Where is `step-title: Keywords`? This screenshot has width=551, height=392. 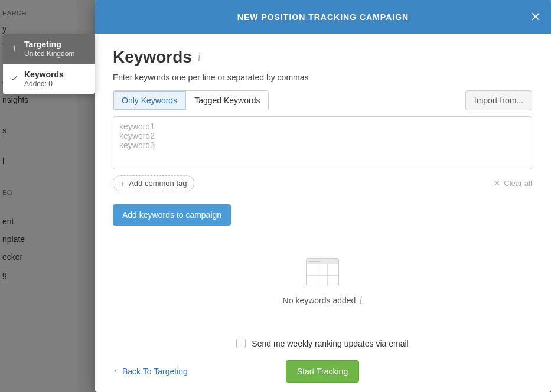 step-title: Keywords is located at coordinates (44, 74).